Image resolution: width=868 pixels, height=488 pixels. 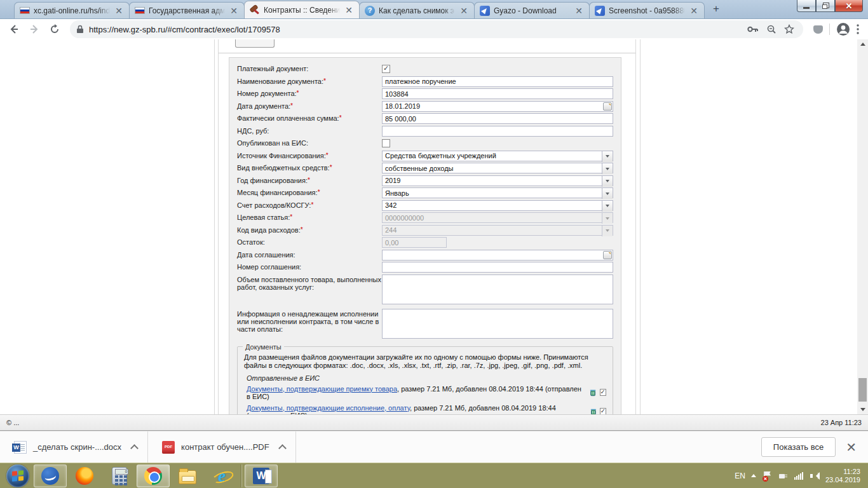 I want to click on field-label: НДС, руб:, so click(x=309, y=130).